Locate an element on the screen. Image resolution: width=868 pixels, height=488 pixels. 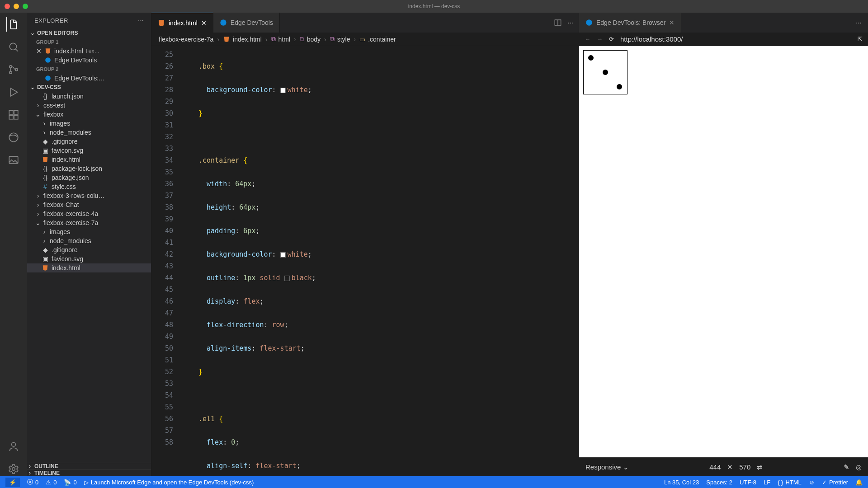
status-warnings: ⚠ 0 is located at coordinates (51, 483).